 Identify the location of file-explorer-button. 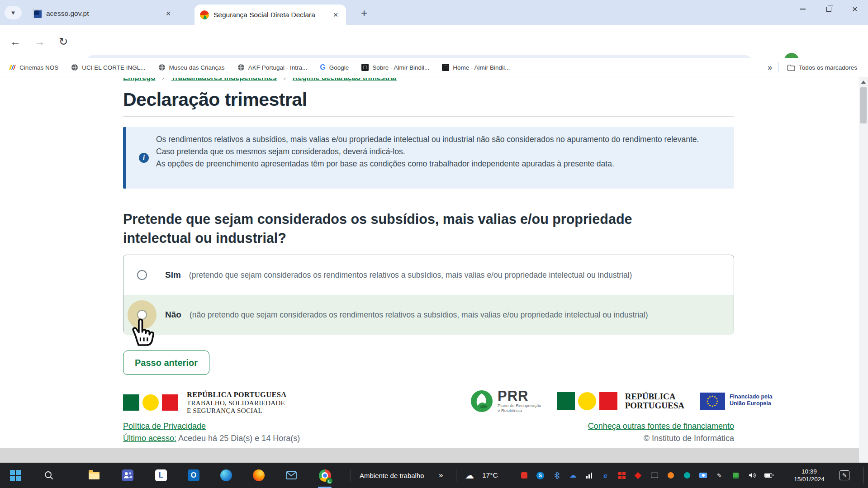
(94, 475).